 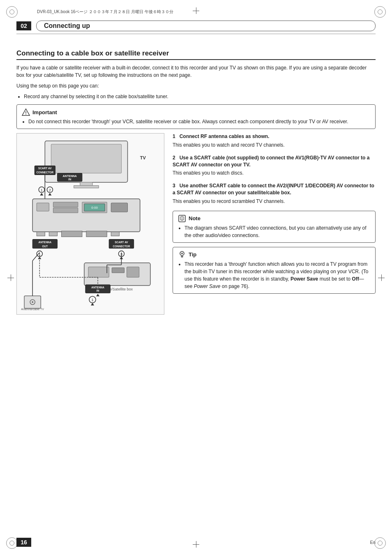 What do you see at coordinates (24, 542) in the screenshot?
I see `page-number: 16` at bounding box center [24, 542].